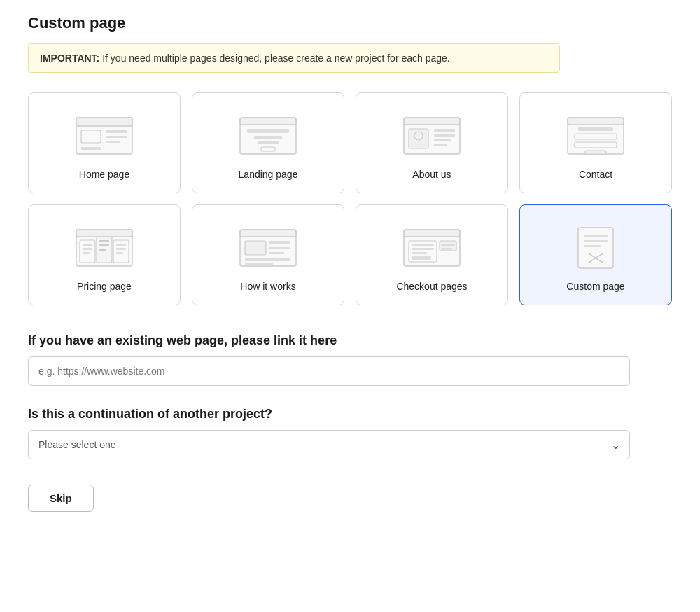 The width and height of the screenshot is (700, 612). I want to click on card-label-landing-page: Landing page, so click(269, 174).